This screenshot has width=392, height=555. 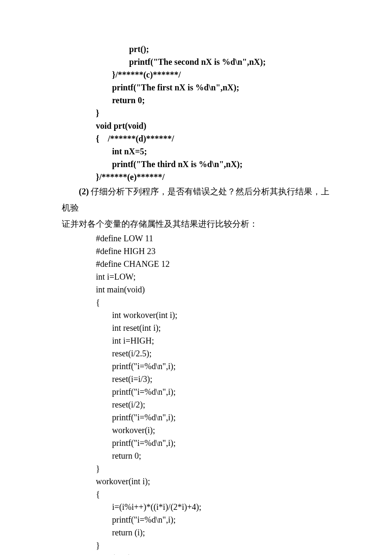 What do you see at coordinates (196, 315) in the screenshot?
I see `code-line: int workover(int i);` at bounding box center [196, 315].